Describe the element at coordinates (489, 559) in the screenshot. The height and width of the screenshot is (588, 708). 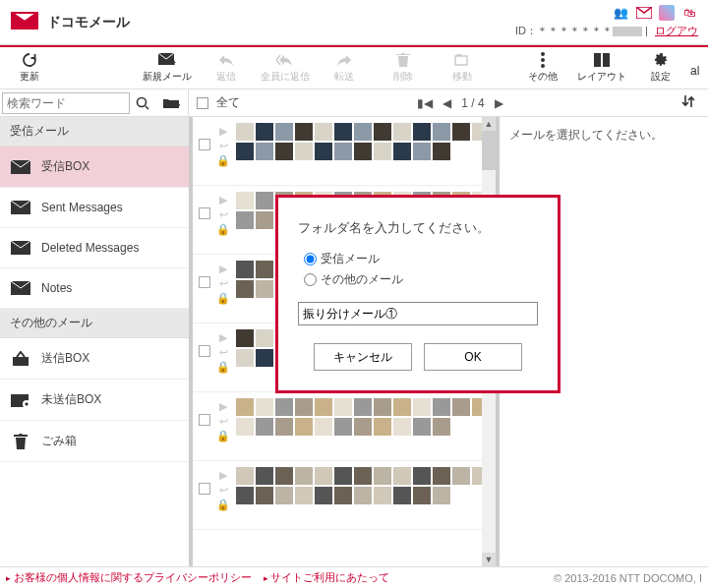
I see `scroll-down-button: ▼` at that location.